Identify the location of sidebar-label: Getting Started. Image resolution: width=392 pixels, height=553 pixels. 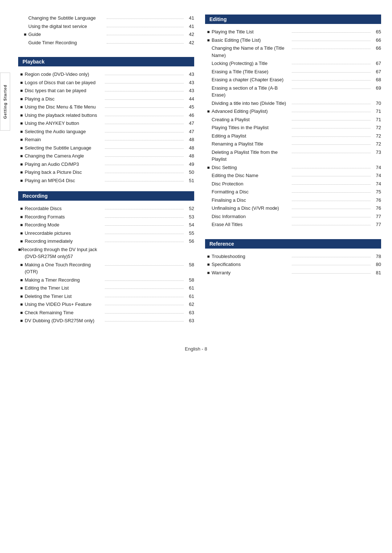
(5, 102).